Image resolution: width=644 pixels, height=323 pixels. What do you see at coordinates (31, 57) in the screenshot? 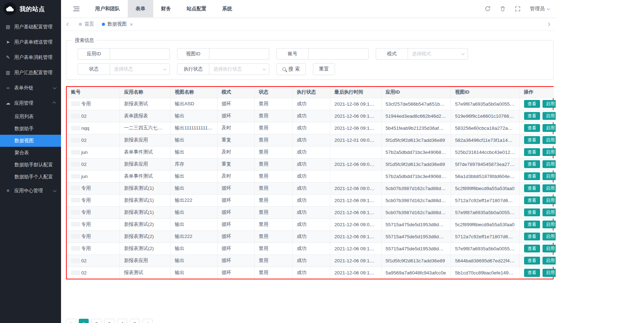
I see `sidebar-item: ✎用户表单消耗管理` at bounding box center [31, 57].